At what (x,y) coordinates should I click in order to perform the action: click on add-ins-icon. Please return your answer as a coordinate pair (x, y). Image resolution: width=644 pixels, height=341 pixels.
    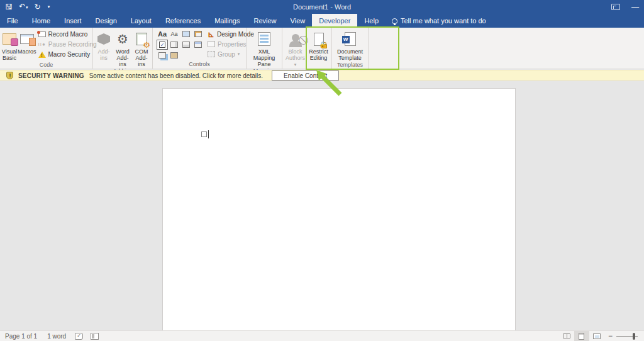
    Looking at the image, I should click on (104, 39).